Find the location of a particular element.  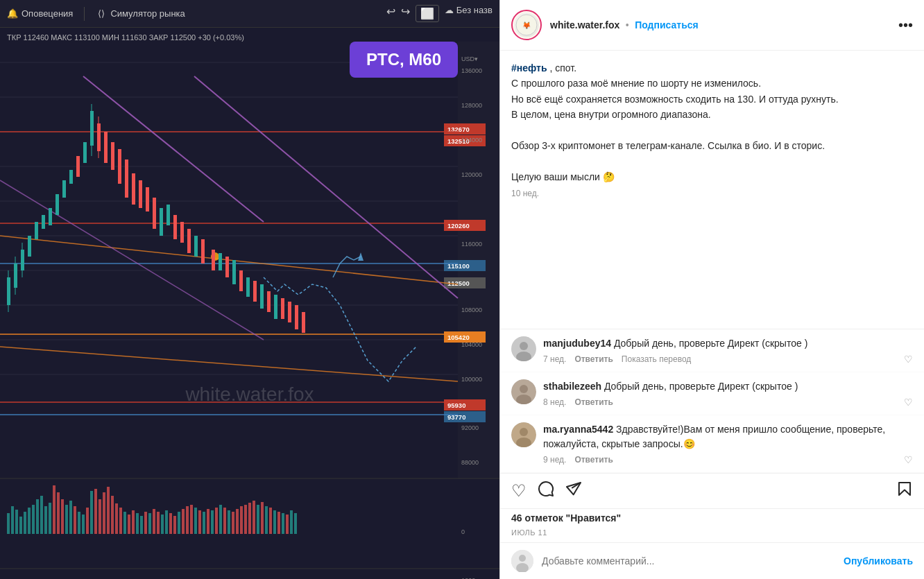

ig-post-date: ИЮЛЬ 11 is located at coordinates (712, 535).